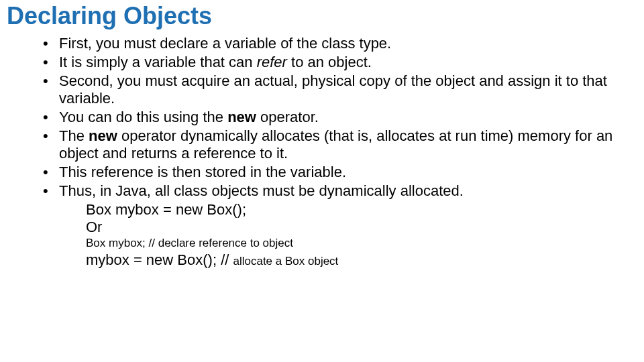 This screenshot has width=644, height=362. I want to click on code-text: mybox = new Box(); //, so click(160, 260).